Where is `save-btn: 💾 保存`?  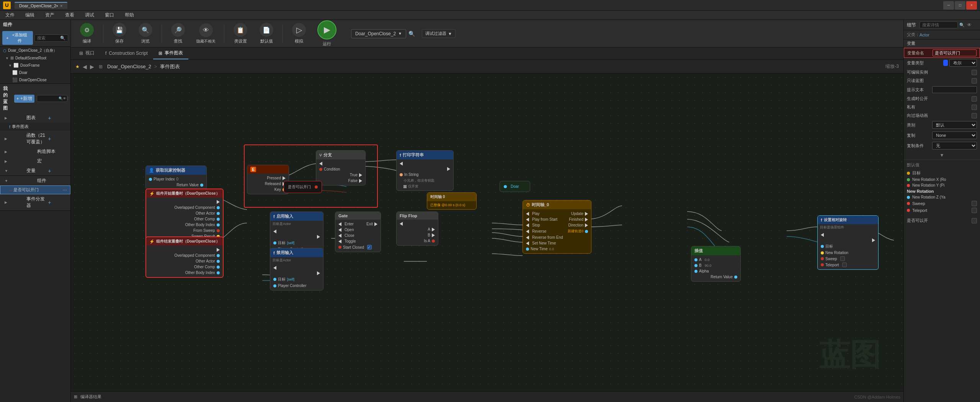
save-btn: 💾 保存 is located at coordinates (119, 34).